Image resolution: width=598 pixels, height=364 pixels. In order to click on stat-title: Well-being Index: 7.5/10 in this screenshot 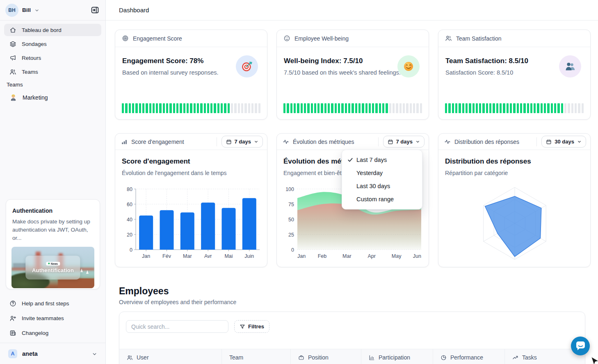, I will do `click(323, 61)`.